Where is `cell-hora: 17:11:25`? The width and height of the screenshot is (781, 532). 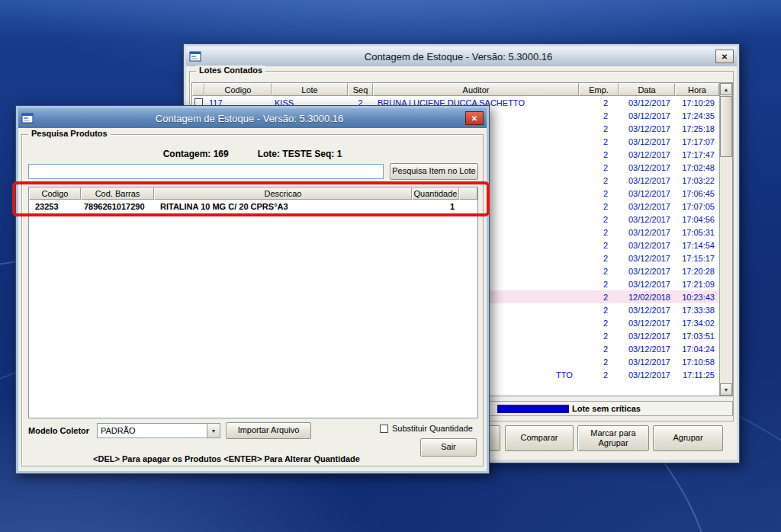 cell-hora: 17:11:25 is located at coordinates (697, 375).